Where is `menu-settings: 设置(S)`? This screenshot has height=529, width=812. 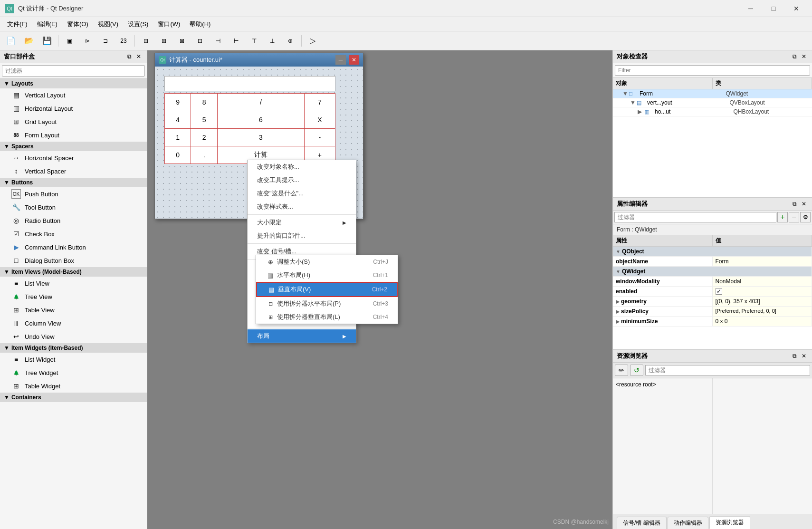
menu-settings: 设置(S) is located at coordinates (138, 24).